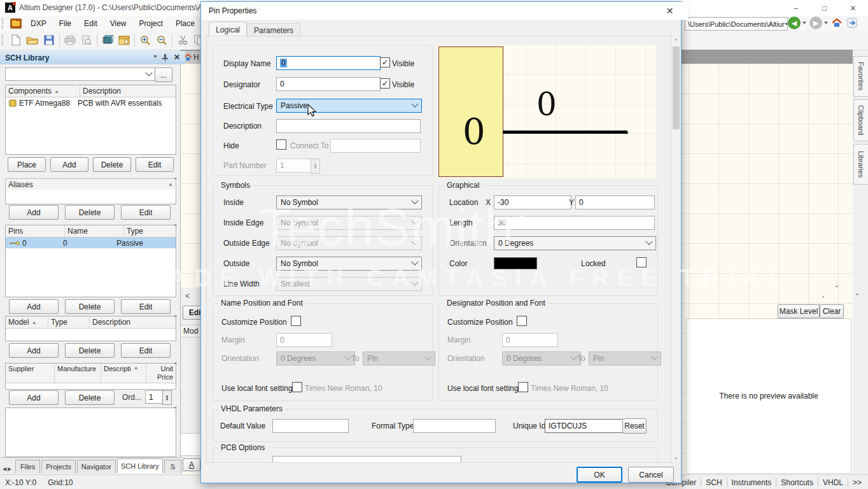 The width and height of the screenshot is (868, 489). Describe the element at coordinates (4, 469) in the screenshot. I see `tab-scroll-left-icon: ◂` at that location.